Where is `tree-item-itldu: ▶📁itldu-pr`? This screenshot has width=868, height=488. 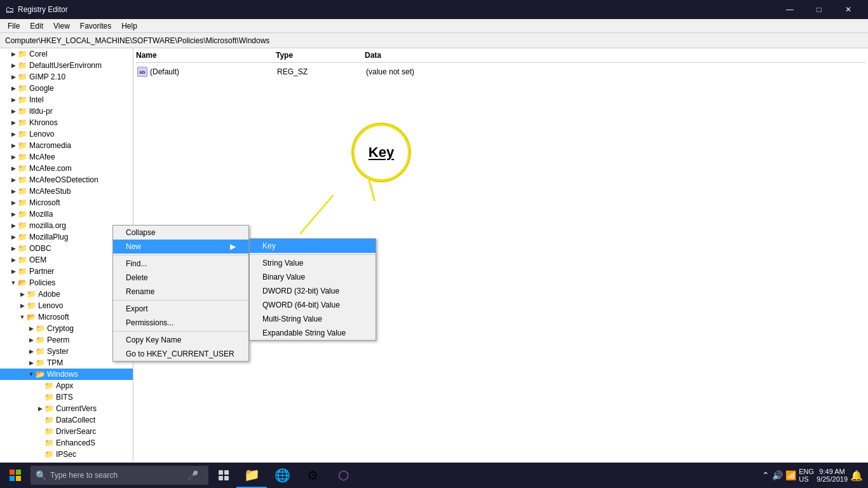 tree-item-itldu: ▶📁itldu-pr is located at coordinates (66, 111).